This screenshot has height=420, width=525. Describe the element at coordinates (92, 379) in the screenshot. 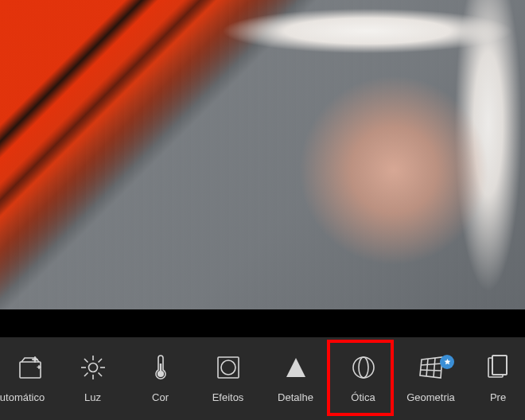

I see `tool-light: Luz` at that location.